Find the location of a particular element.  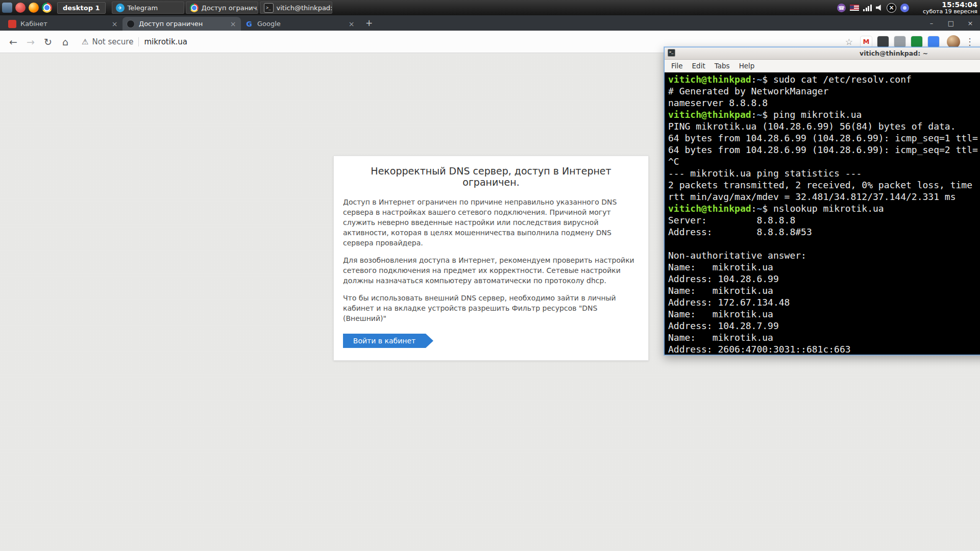

extension-green-icon is located at coordinates (917, 42).